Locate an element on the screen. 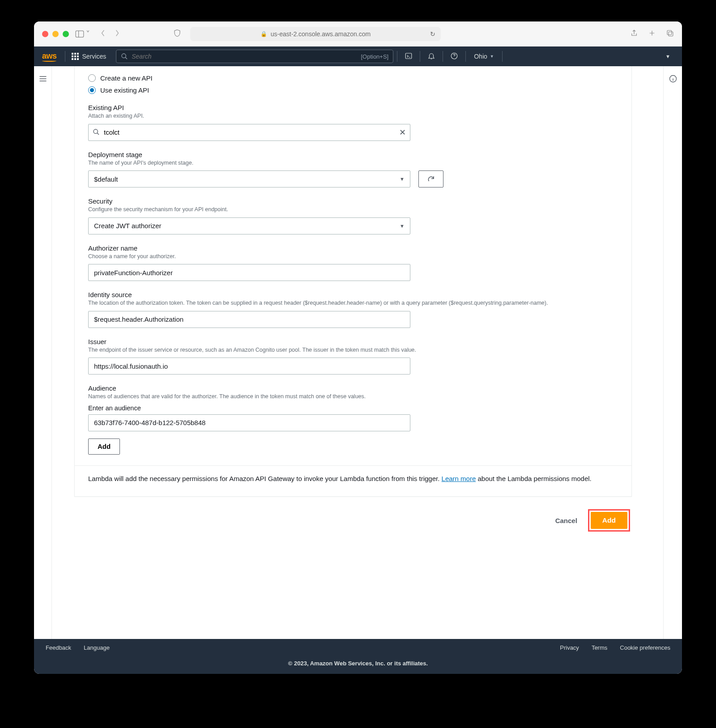  help-icon is located at coordinates (454, 56).